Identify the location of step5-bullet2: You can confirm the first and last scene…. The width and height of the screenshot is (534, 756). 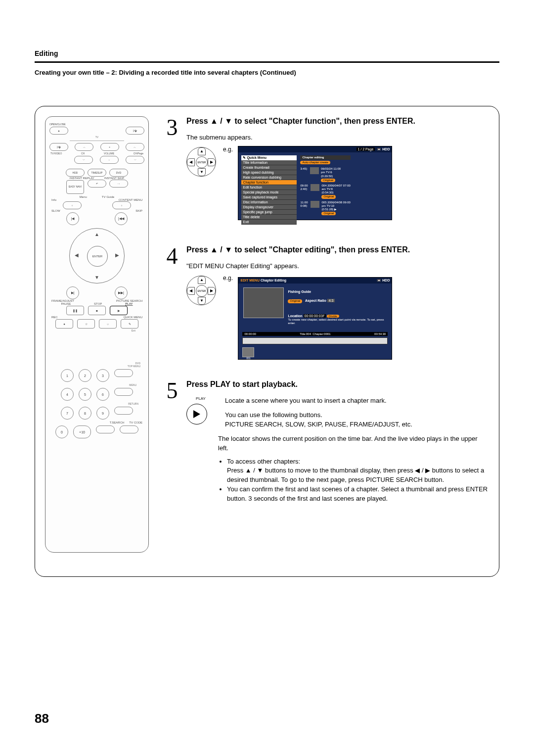
(358, 494).